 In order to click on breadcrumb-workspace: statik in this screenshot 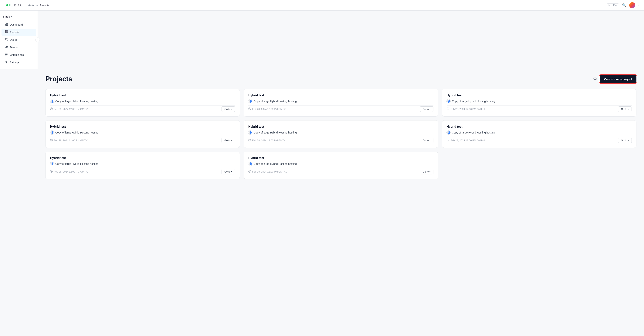, I will do `click(31, 5)`.